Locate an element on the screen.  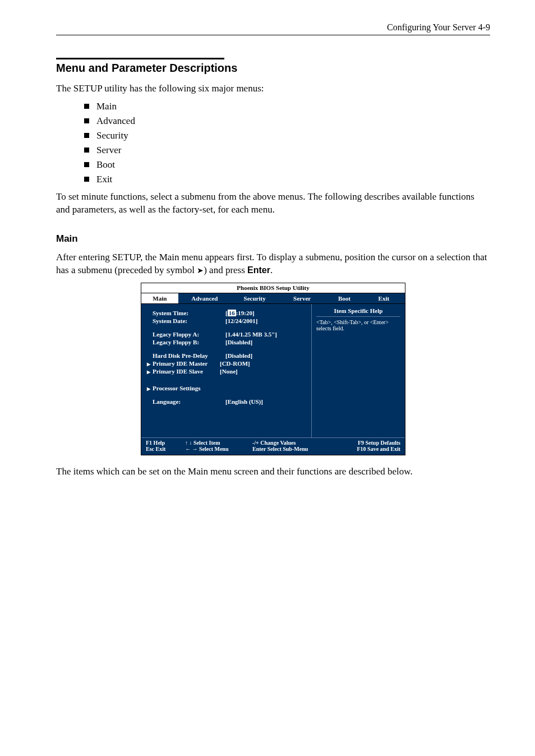
footer-cell: Enter Select Sub-Menu is located at coordinates (294, 449).